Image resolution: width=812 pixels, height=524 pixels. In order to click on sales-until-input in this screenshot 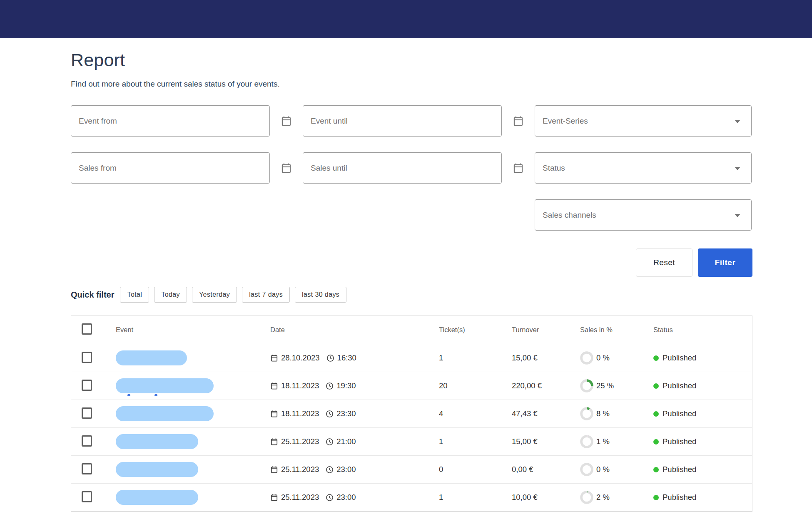, I will do `click(402, 168)`.